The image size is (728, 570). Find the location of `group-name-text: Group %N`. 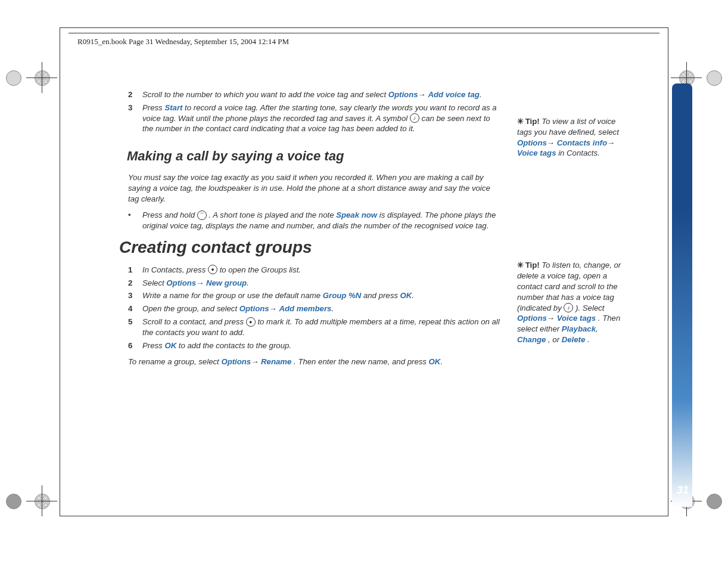

group-name-text: Group %N is located at coordinates (342, 296).